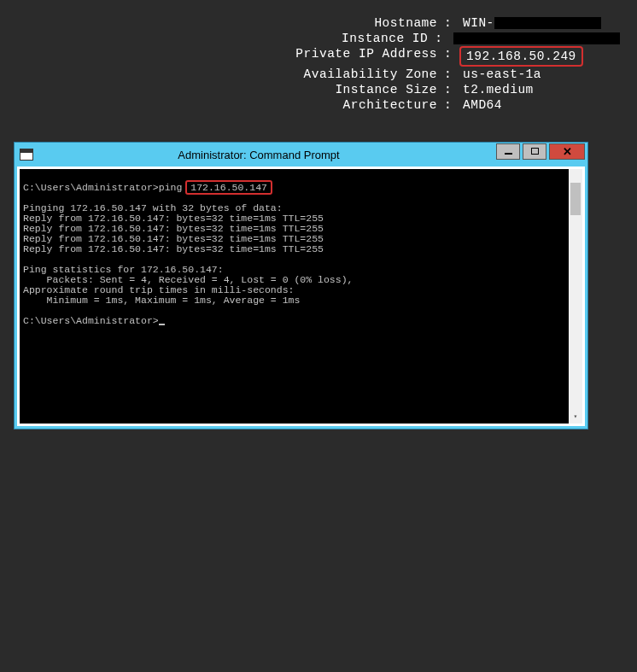 The width and height of the screenshot is (637, 672). Describe the element at coordinates (533, 38) in the screenshot. I see `instance-id-value` at that location.